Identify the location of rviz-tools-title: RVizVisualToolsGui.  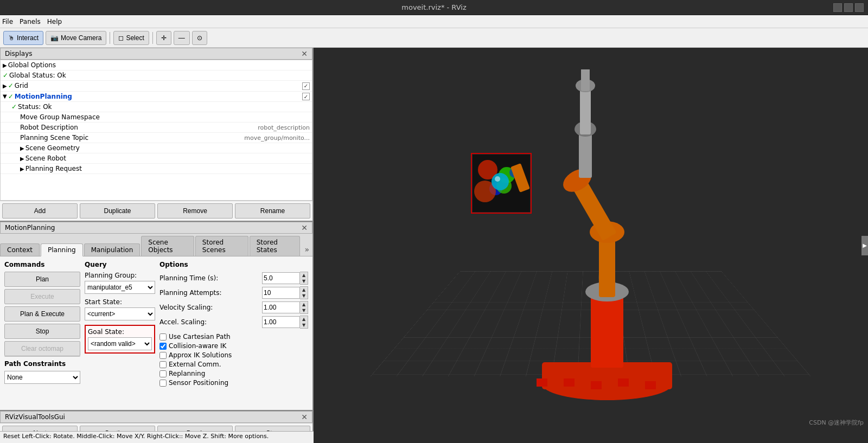
(35, 417).